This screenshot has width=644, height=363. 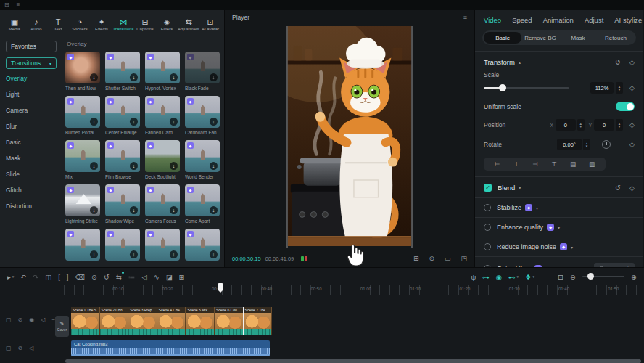 What do you see at coordinates (31, 126) in the screenshot?
I see `sidebar-item-blur: Blur` at bounding box center [31, 126].